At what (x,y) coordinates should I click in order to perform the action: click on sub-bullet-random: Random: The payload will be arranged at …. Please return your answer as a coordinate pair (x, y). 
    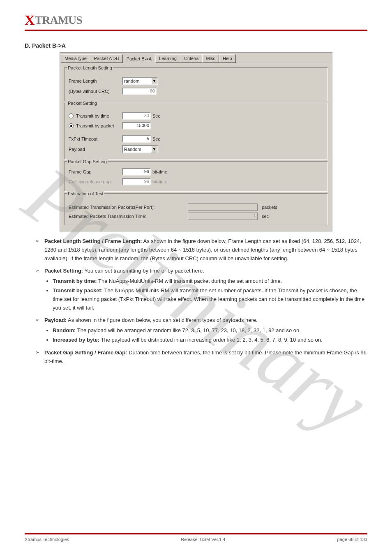
    Looking at the image, I should click on (210, 331).